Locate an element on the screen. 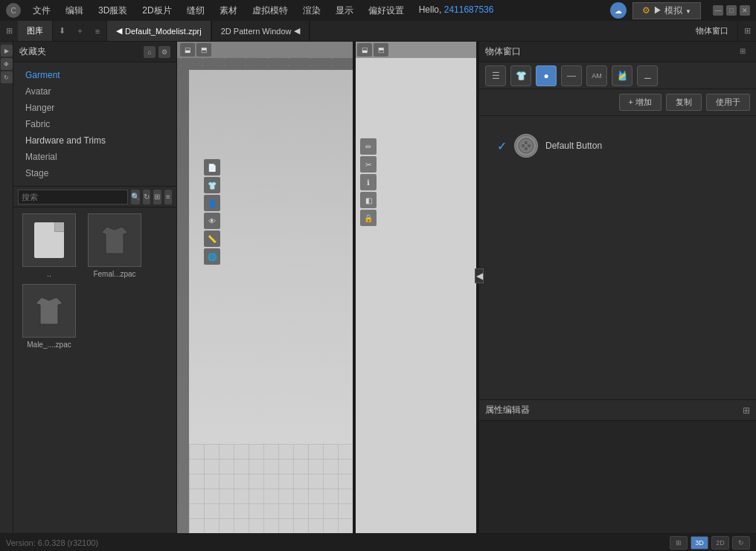 Image resolution: width=756 pixels, height=551 pixels. vp-icon-document: 📄 is located at coordinates (212, 167).